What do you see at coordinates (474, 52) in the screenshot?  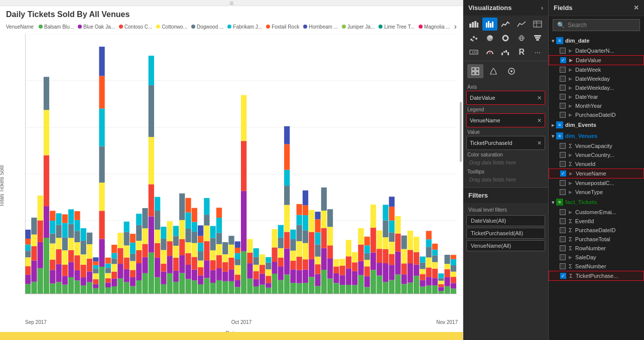 I see `viz-icon-card: 123` at bounding box center [474, 52].